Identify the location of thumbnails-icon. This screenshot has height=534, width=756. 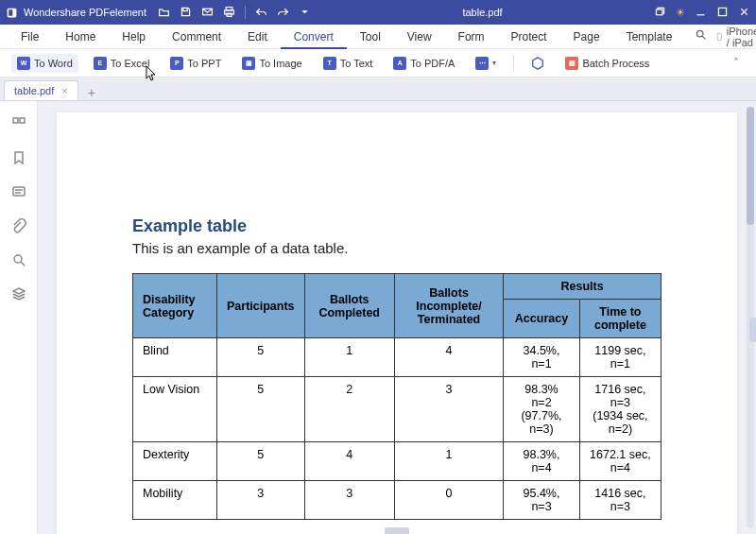
(19, 126).